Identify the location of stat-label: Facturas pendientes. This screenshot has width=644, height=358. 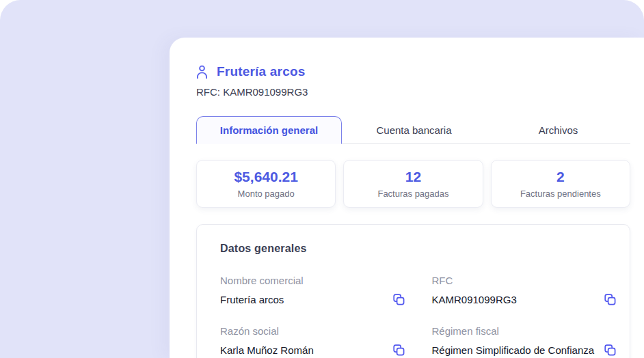
(561, 194).